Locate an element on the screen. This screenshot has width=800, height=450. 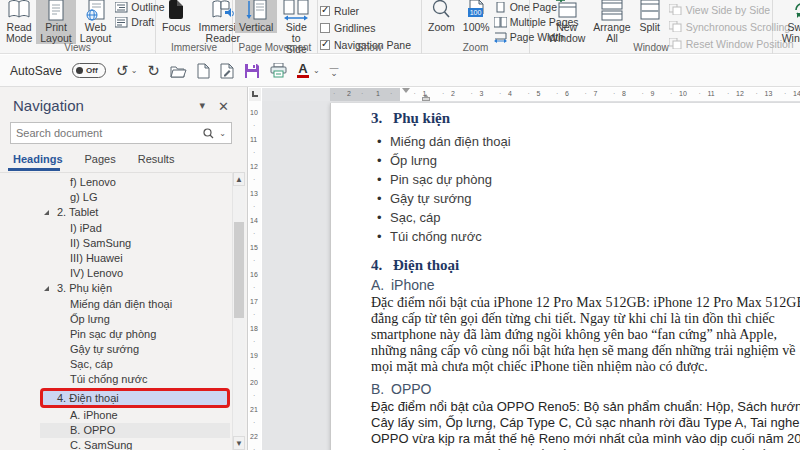
save-button is located at coordinates (252, 71).